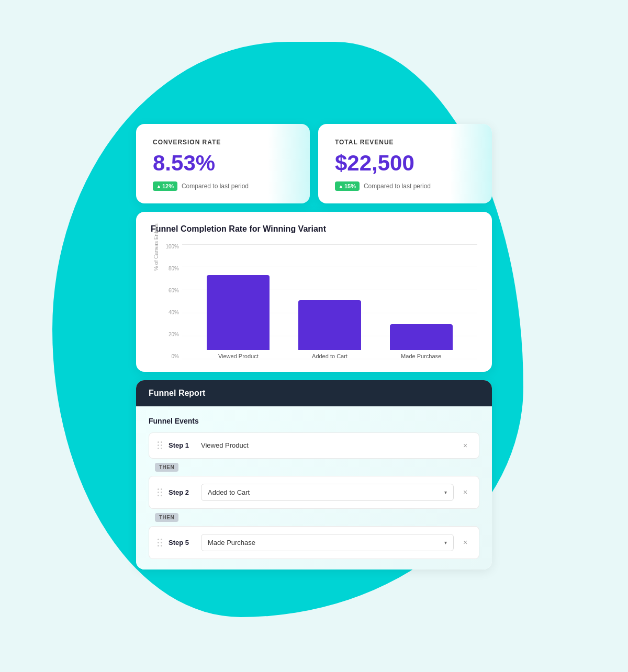 The height and width of the screenshot is (672, 628). What do you see at coordinates (465, 492) in the screenshot?
I see `close-step-1-button: ×` at bounding box center [465, 492].